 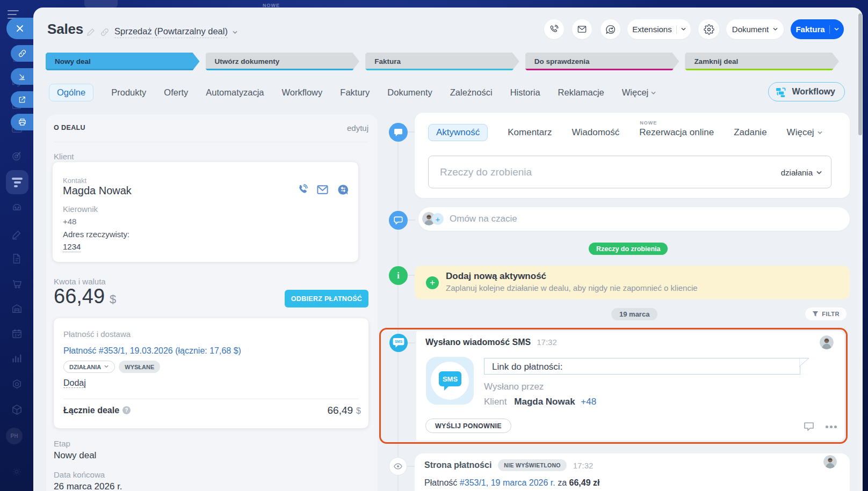 What do you see at coordinates (443, 61) in the screenshot?
I see `stage-faktura: Faktura` at bounding box center [443, 61].